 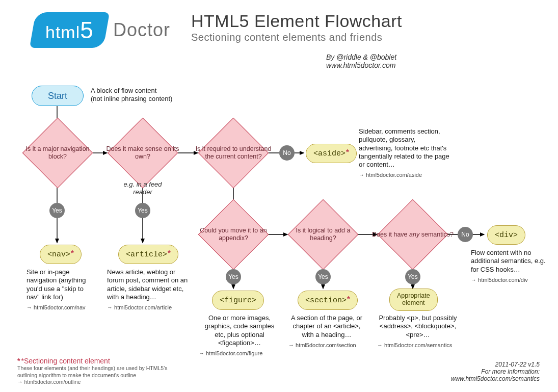 What do you see at coordinates (101, 371) in the screenshot?
I see `footer-key: **Sectioning content element These four …` at bounding box center [101, 371].